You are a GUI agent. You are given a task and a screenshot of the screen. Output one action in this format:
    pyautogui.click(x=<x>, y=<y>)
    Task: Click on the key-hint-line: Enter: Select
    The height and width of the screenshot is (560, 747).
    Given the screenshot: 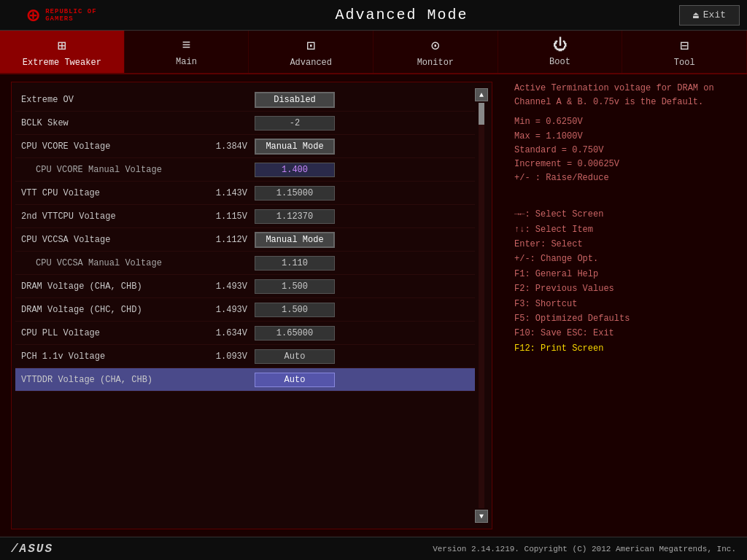 What is the action you would take?
    pyautogui.click(x=625, y=244)
    